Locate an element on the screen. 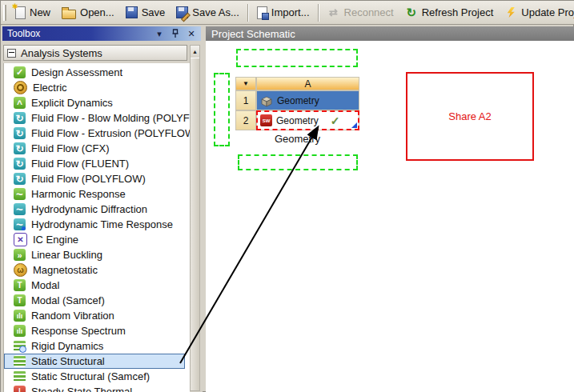 This screenshot has height=392, width=574. toolbox-item-label: Explicit Dynamics is located at coordinates (72, 102).